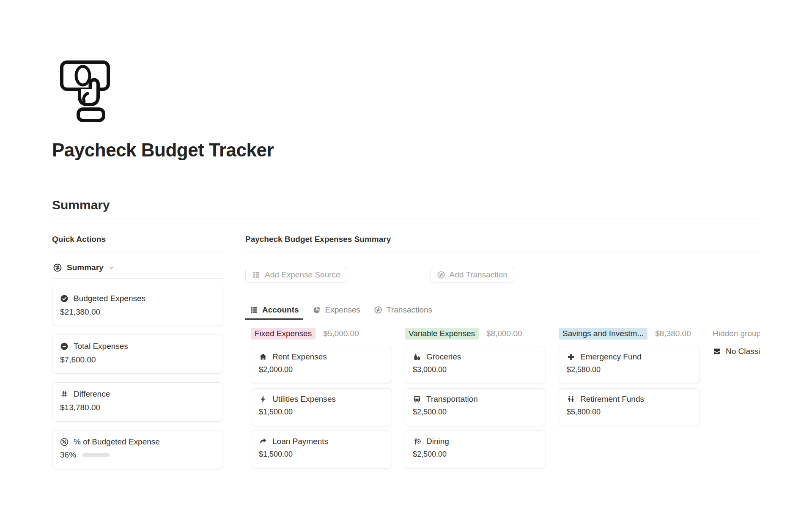 This screenshot has width=812, height=507. Describe the element at coordinates (138, 360) in the screenshot. I see `card-value: $7,600.00` at that location.